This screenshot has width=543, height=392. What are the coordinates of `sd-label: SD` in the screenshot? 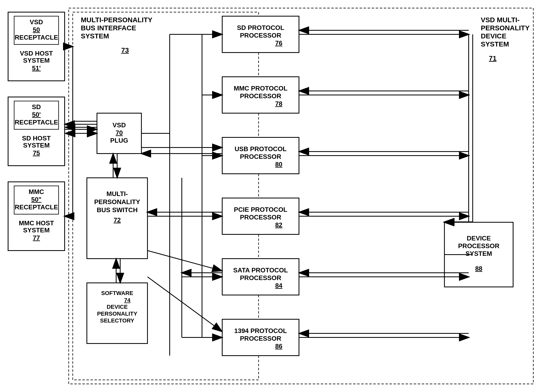 It's located at (36, 107).